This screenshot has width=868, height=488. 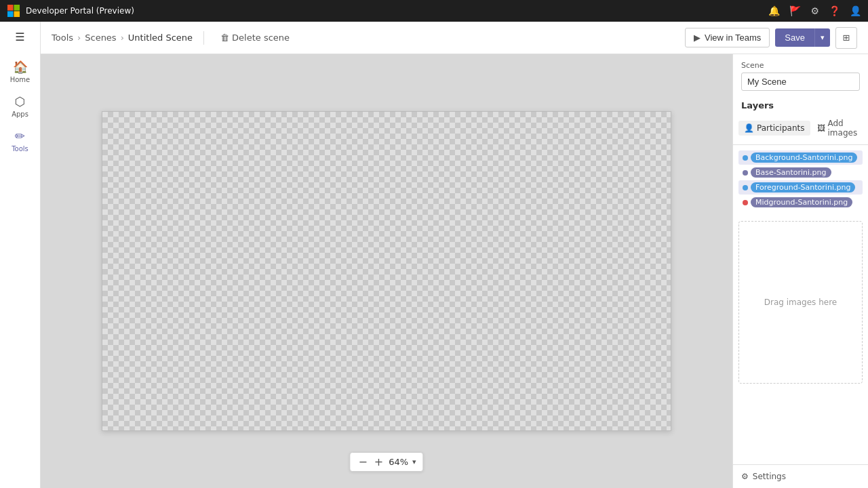 What do you see at coordinates (20, 114) in the screenshot?
I see `sidebar-item-apps-label: Apps` at bounding box center [20, 114].